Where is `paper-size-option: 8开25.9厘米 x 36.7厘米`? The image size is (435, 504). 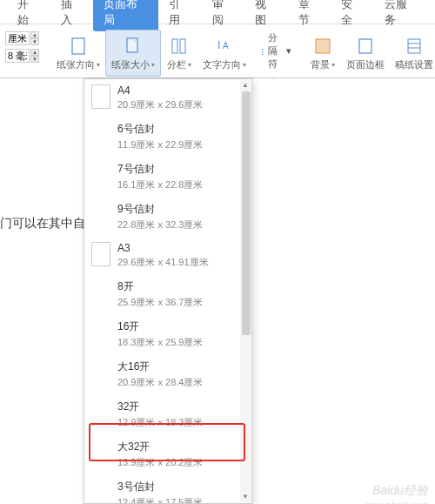
paper-size-option: 8开25.9厘米 x 36.7厘米 is located at coordinates (168, 294).